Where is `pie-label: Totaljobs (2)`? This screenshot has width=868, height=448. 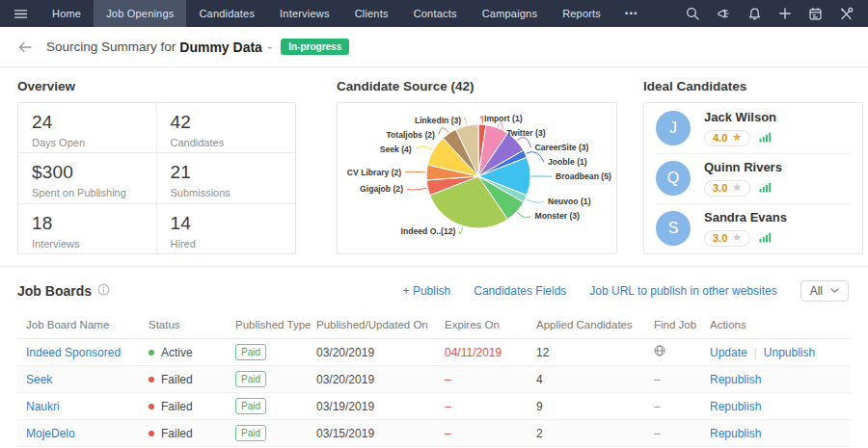 pie-label: Totaljobs (2) is located at coordinates (411, 135).